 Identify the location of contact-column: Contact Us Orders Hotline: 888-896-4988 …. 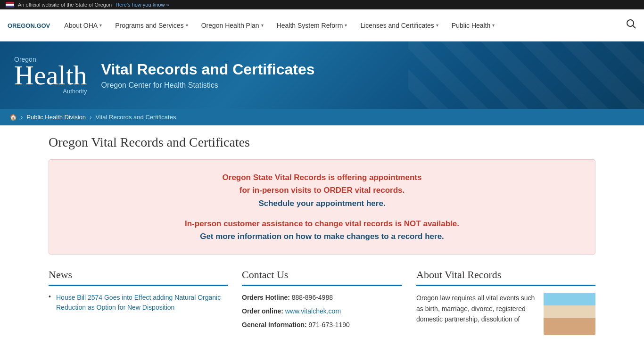
(322, 302).